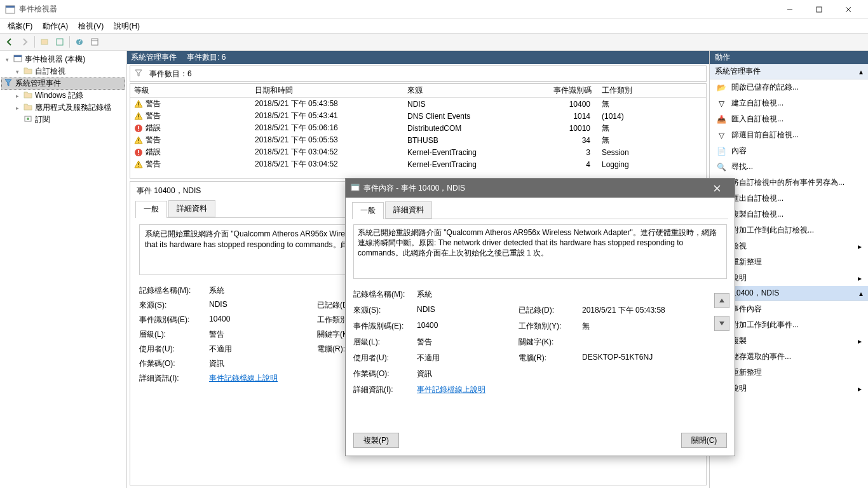  I want to click on event-row: 錯誤2018/5/21 下午 05:06:16DistributedCOM100…, so click(418, 128).